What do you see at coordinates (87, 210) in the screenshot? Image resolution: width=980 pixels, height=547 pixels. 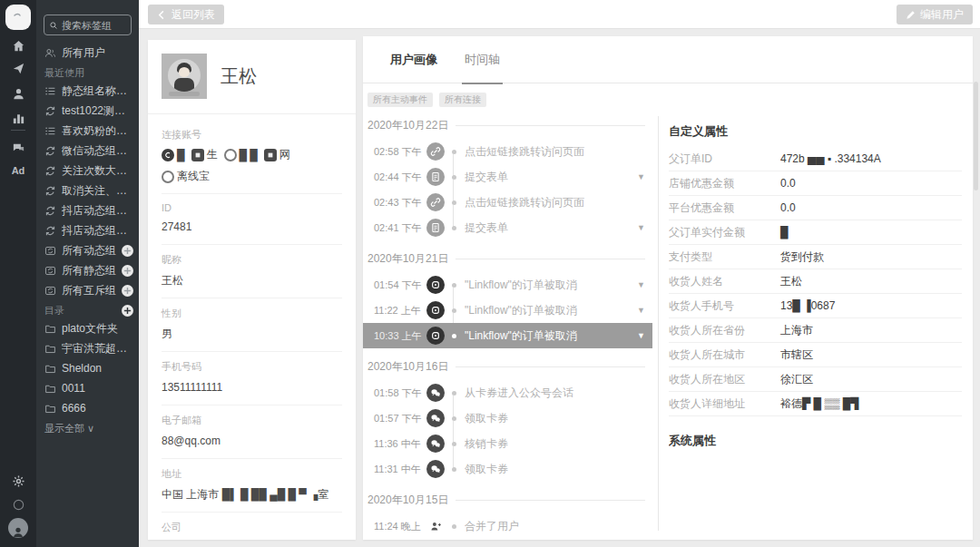 I see `sidebar-item-tag-group: 抖店动态组测试` at bounding box center [87, 210].